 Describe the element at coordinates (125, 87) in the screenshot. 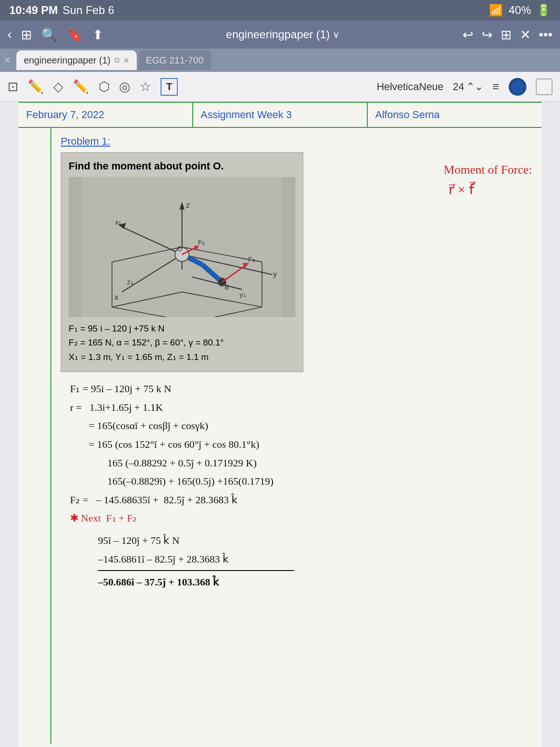

I see `selection-icon: ◎` at that location.